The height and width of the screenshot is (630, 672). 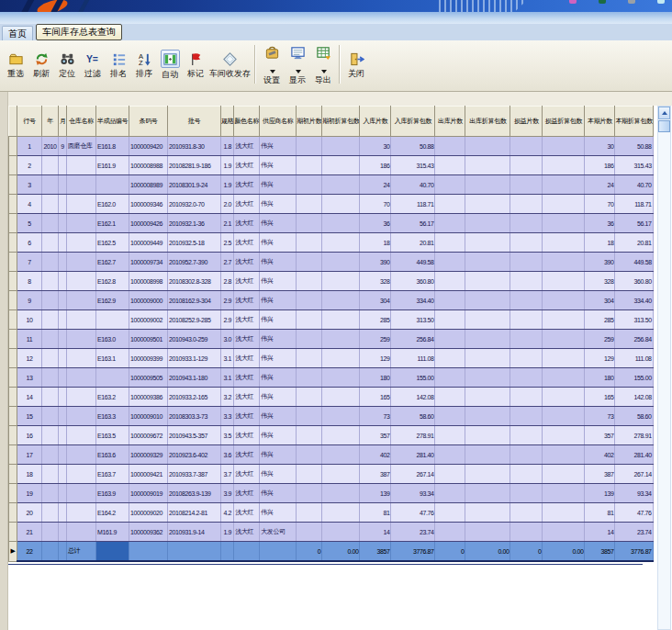 What do you see at coordinates (93, 64) in the screenshot?
I see `toolbar-button-filter: Y= 过滤` at bounding box center [93, 64].